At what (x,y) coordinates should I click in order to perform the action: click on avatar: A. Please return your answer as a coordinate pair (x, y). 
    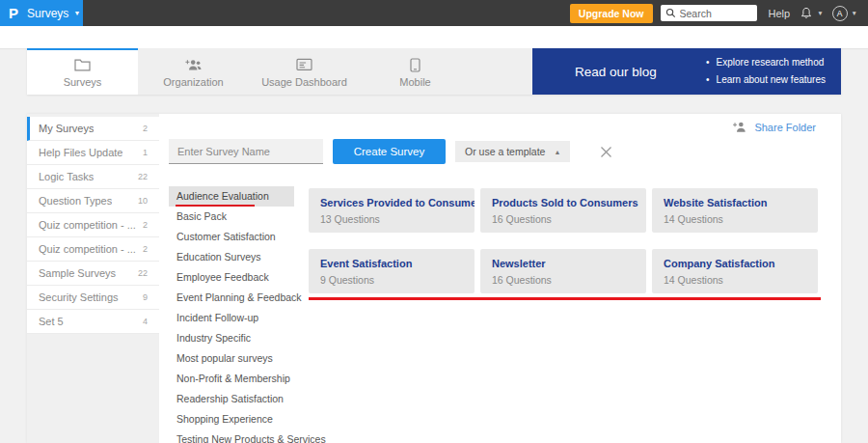
    Looking at the image, I should click on (840, 14).